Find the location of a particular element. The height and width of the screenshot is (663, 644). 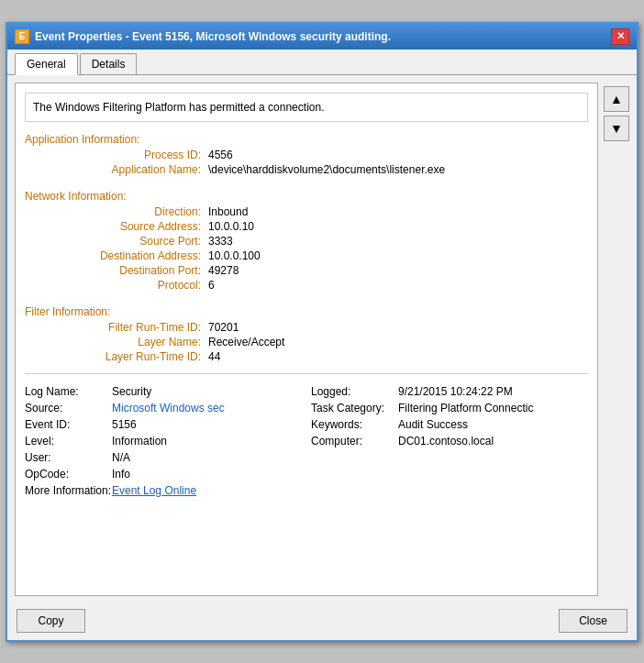

meta-logname-row: Log Name: Security is located at coordinates (163, 392).